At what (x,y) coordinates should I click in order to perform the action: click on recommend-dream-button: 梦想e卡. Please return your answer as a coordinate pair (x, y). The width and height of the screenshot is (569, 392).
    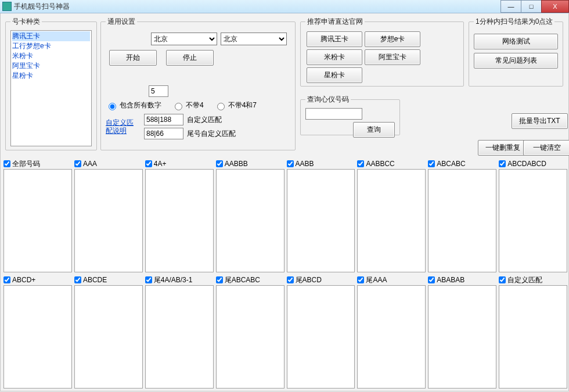
    Looking at the image, I should click on (392, 39).